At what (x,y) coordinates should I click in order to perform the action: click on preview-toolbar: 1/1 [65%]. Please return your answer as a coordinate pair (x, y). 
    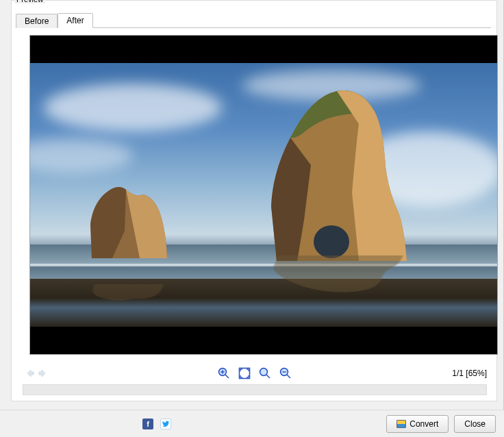
    Looking at the image, I should click on (255, 373).